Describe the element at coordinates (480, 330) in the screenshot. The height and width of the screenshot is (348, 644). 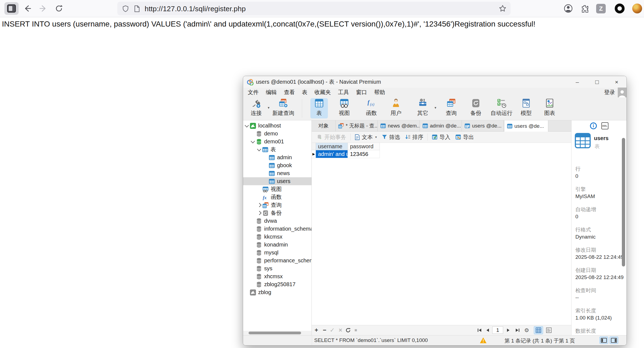
I see `first-record-button` at that location.